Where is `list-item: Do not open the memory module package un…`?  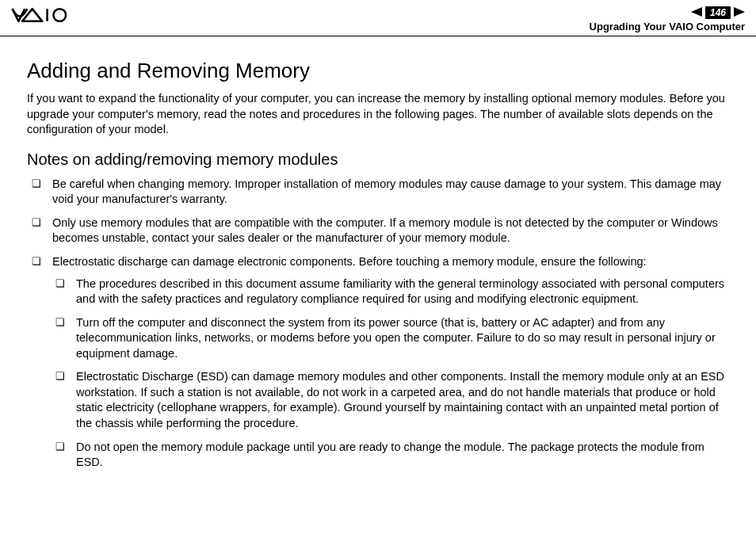
list-item: Do not open the memory module package un… is located at coordinates (391, 455).